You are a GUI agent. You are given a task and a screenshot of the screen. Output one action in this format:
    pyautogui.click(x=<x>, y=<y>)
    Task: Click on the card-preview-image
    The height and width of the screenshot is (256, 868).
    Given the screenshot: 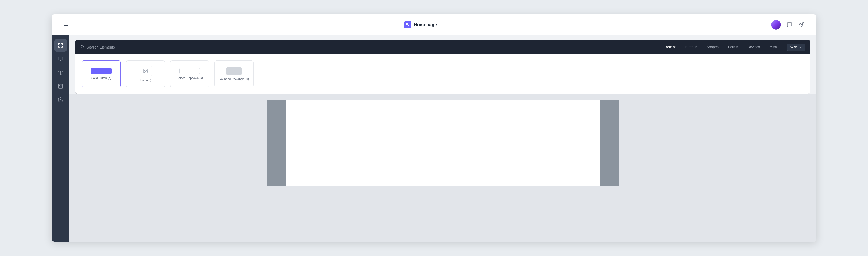 What is the action you would take?
    pyautogui.click(x=146, y=71)
    